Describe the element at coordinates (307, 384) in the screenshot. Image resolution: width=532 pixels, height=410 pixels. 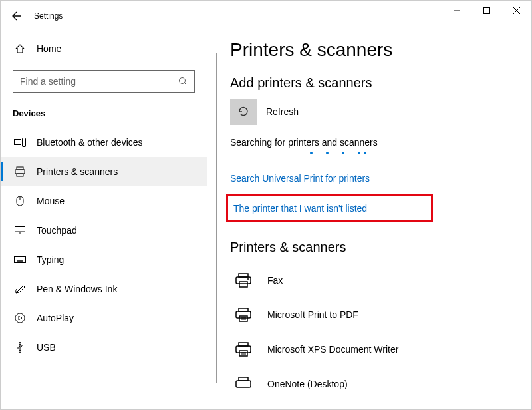
I see `device-label: OneNote (Desktop)` at that location.